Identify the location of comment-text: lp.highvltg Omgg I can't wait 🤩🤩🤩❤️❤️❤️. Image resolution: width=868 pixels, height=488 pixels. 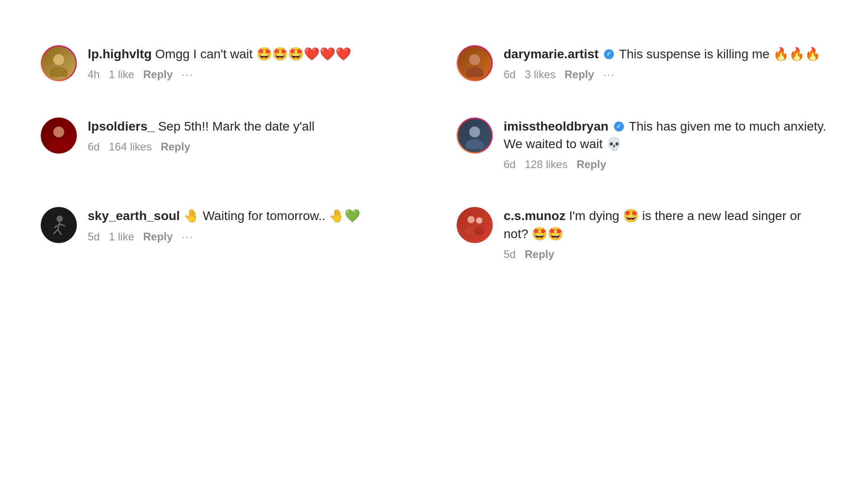
(250, 54).